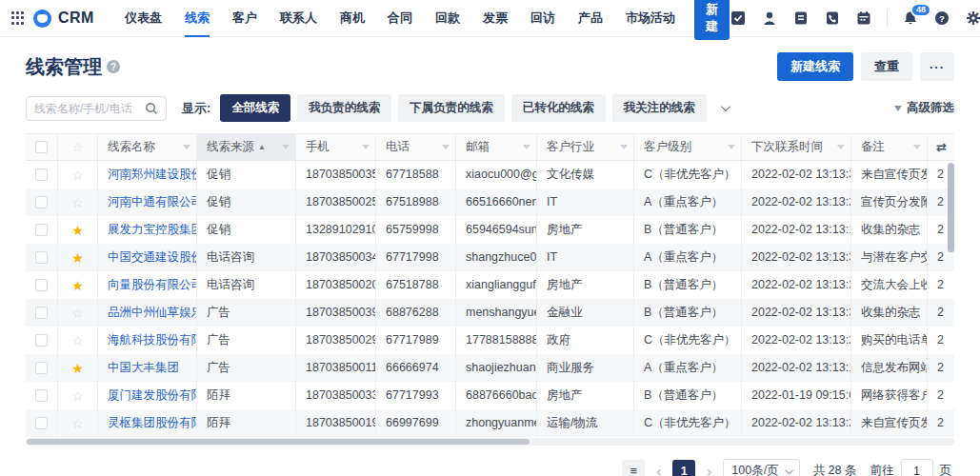 The width and height of the screenshot is (980, 476). Describe the element at coordinates (416, 147) in the screenshot. I see `column-header: 电话 ▲` at that location.